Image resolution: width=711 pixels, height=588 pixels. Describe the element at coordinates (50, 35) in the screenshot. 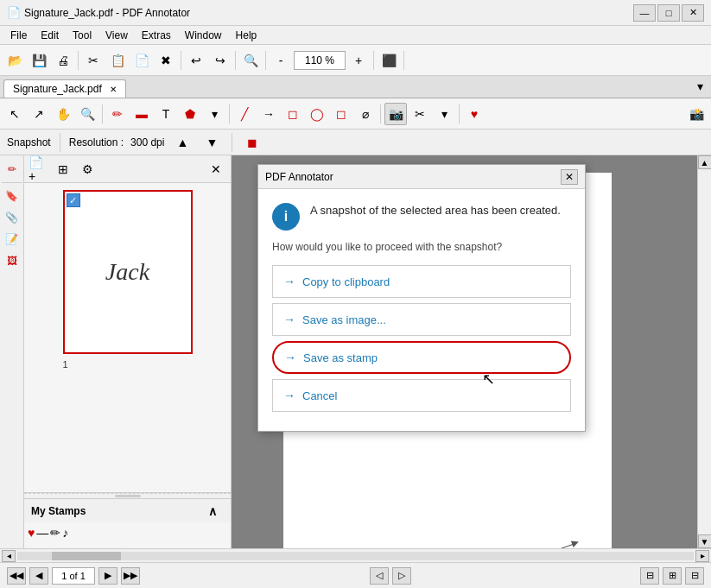

I see `menu-edit: Edit` at that location.